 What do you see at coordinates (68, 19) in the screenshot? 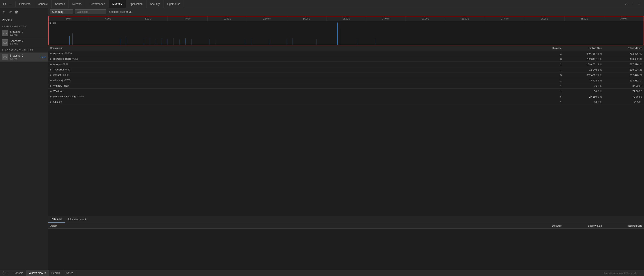
I see `timeline-tick-0: 2.00 s` at bounding box center [68, 19].